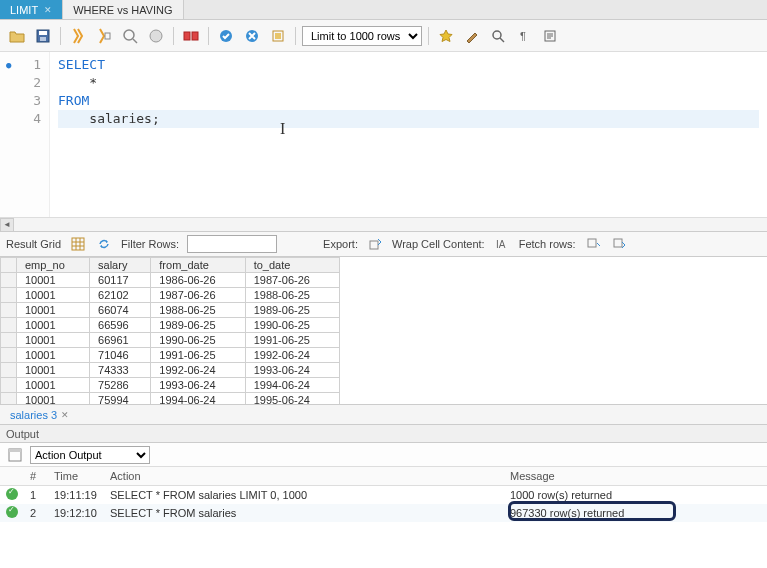 This screenshot has height=568, width=767. What do you see at coordinates (619, 244) in the screenshot?
I see `fetch-all-icon` at bounding box center [619, 244].